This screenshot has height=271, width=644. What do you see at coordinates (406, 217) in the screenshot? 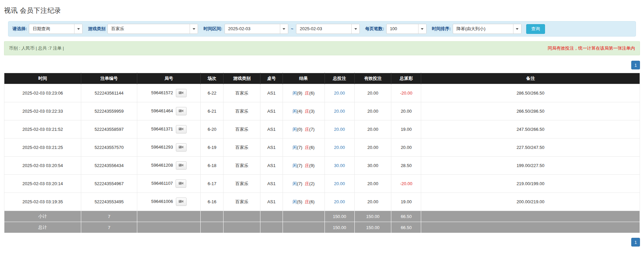
I see `subtotal-payout: 66.50` at bounding box center [406, 217].